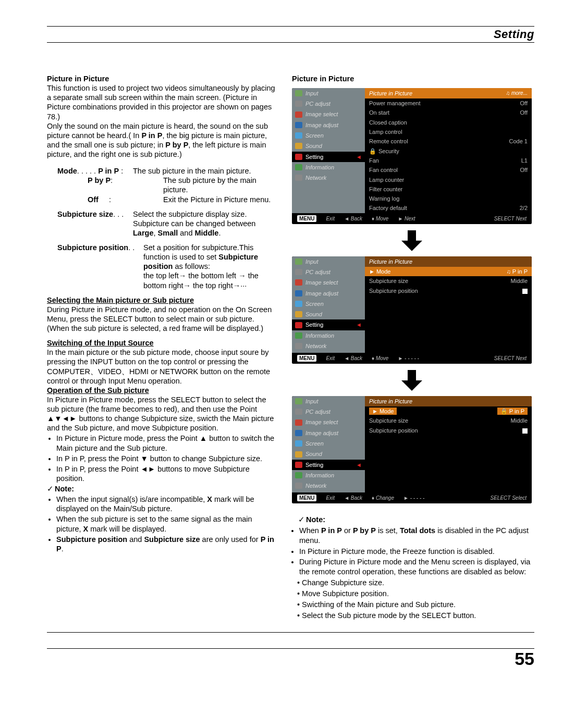  Describe the element at coordinates (412, 79) in the screenshot. I see `pip-heading-right: Picture in Picture` at that location.